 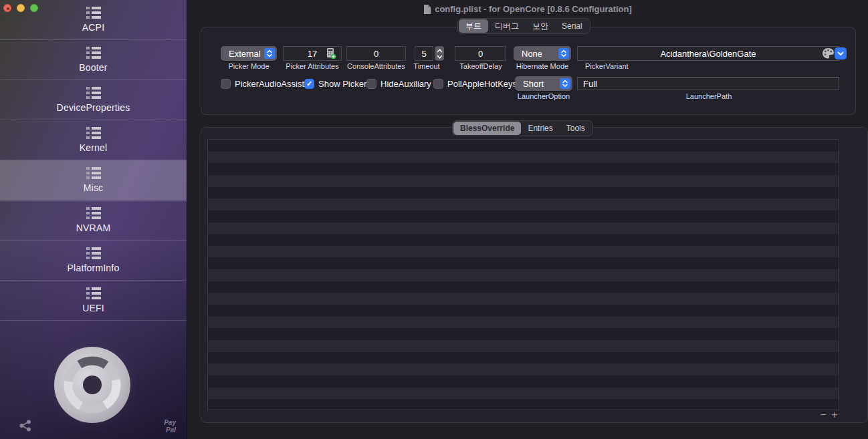 What do you see at coordinates (540, 128) in the screenshot?
I see `tab-entries: Entries` at bounding box center [540, 128].